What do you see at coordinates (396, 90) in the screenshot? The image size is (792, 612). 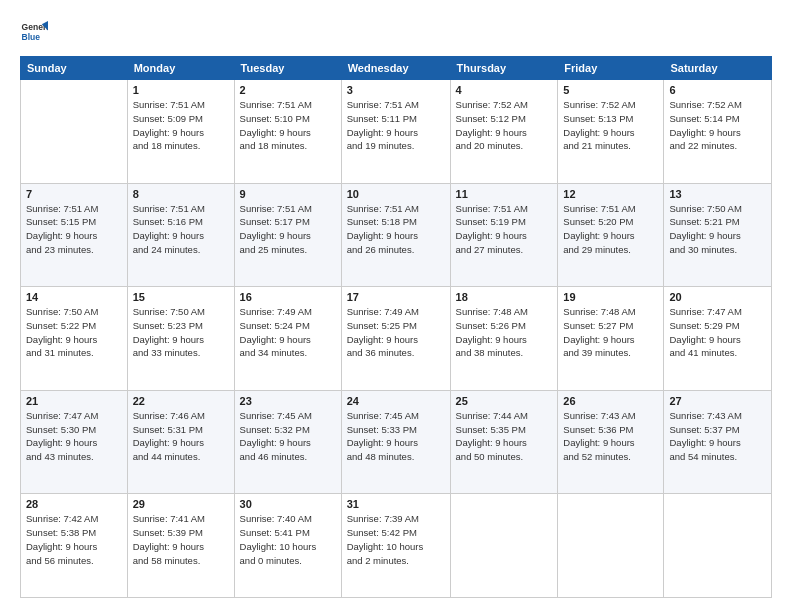 I see `day-number: 3` at bounding box center [396, 90].